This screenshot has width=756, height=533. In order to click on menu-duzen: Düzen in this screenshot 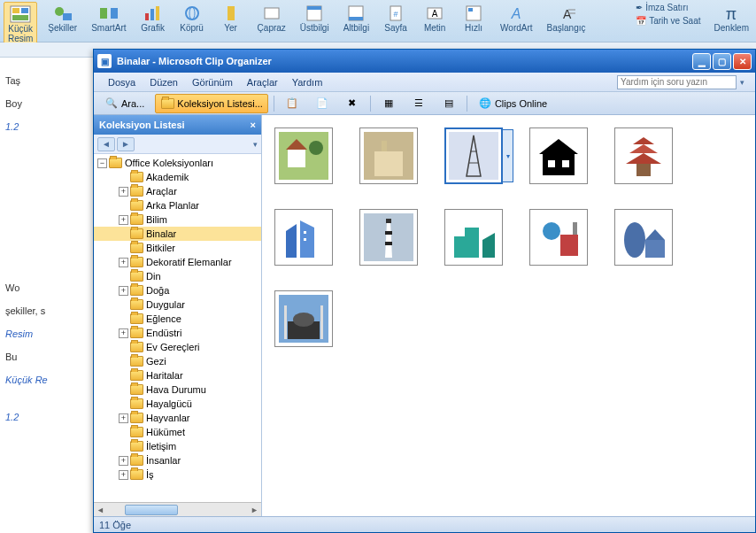, I will do `click(164, 82)`.